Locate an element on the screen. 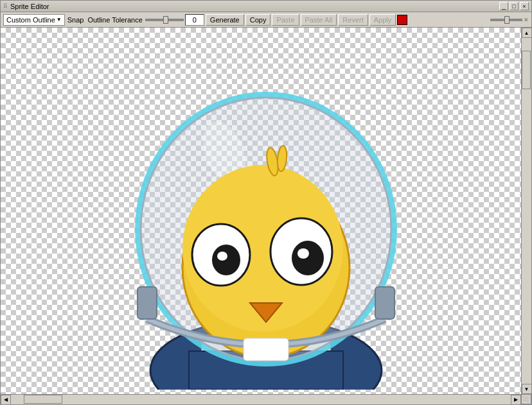  toolbar: Custom Outline ▼ Snap Outline Tolerance … is located at coordinates (266, 20).